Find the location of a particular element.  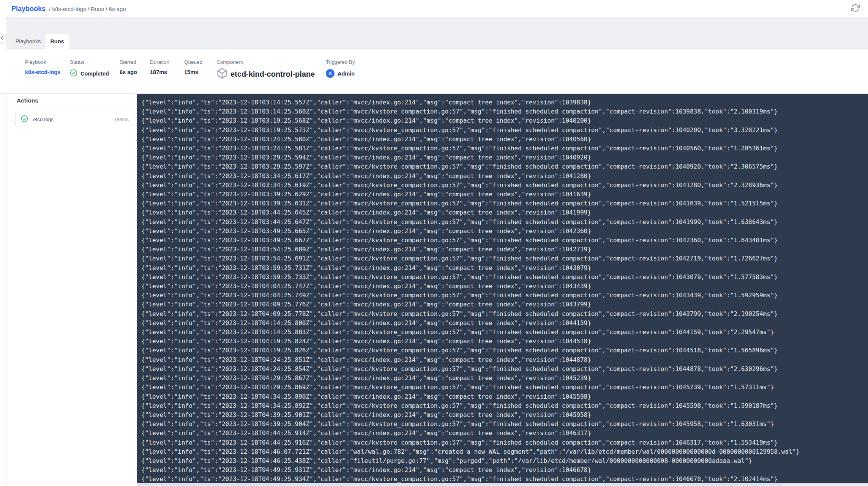

top-bar: Playbooks / k8s-etcd-logs / Runs / 6s ag… is located at coordinates (434, 9).